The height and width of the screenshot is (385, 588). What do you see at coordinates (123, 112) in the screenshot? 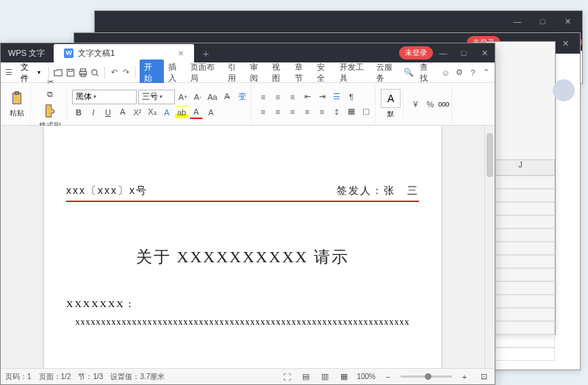
I see `strike-button: A̵` at bounding box center [123, 112].